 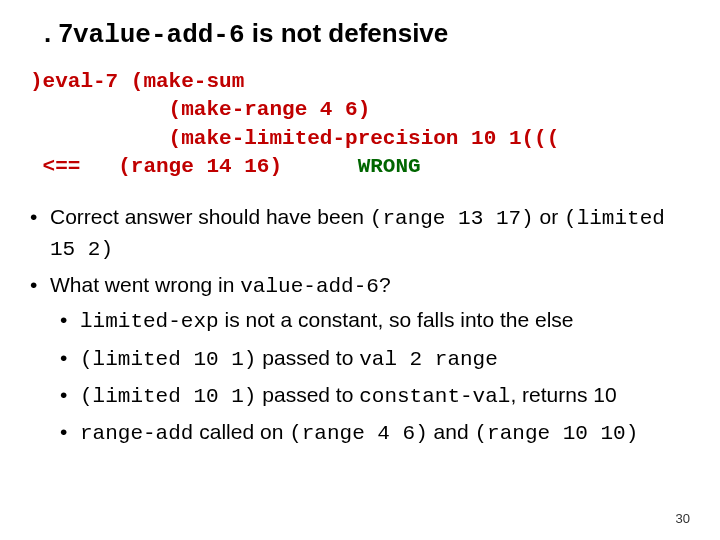 What do you see at coordinates (563, 394) in the screenshot?
I see `sub3-text-b: , returns 10` at bounding box center [563, 394].